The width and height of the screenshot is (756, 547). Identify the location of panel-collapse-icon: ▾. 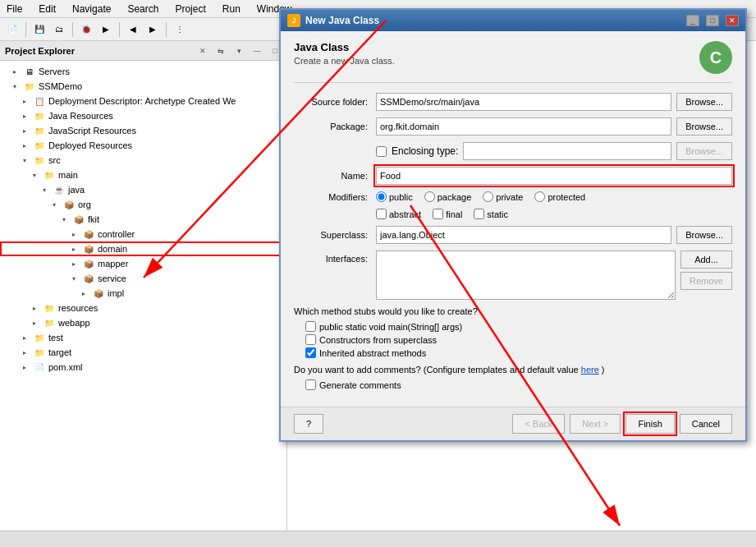
(239, 51).